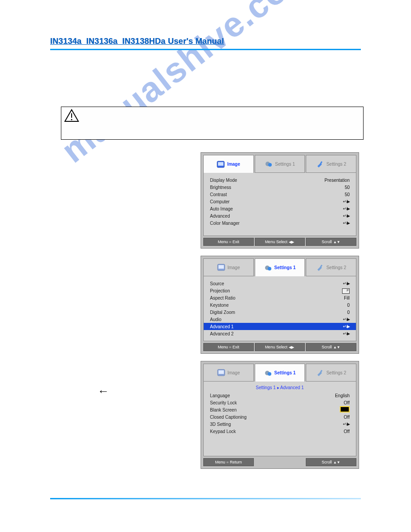 The image size is (411, 532). I want to click on row-value: Off, so click(347, 403).